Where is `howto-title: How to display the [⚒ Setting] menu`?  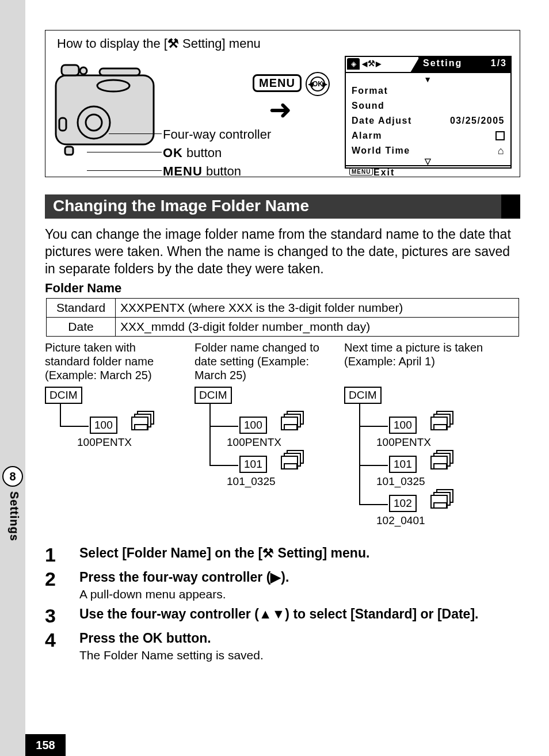
howto-title: How to display the [⚒ Setting] menu is located at coordinates (159, 44).